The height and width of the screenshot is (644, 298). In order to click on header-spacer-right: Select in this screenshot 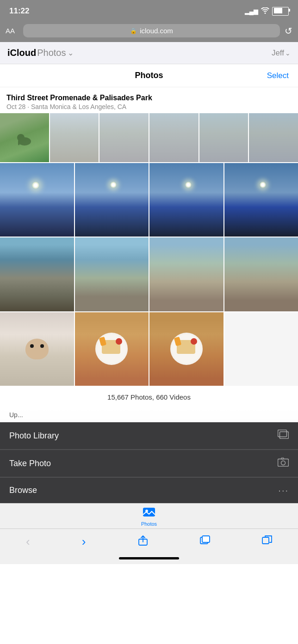, I will do `click(242, 76)`.